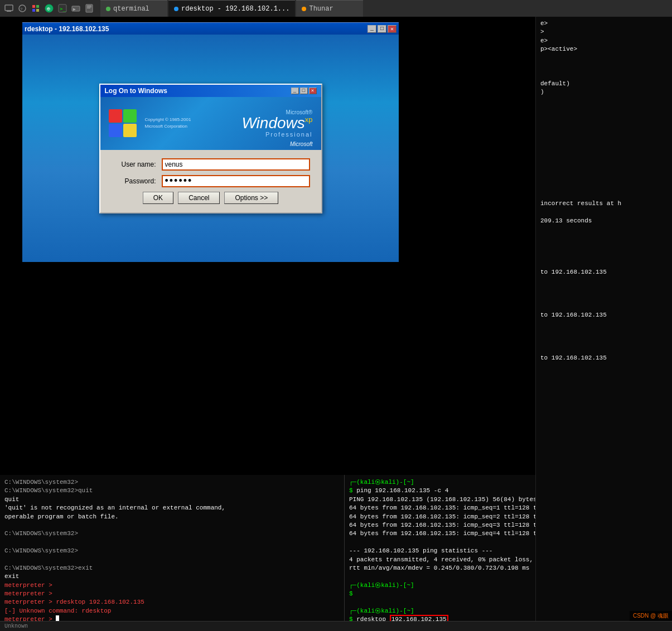 The width and height of the screenshot is (672, 631). Describe the element at coordinates (440, 569) in the screenshot. I see `term-line: rtt min/avg/max/mdev = 0.245/0.380/0.723…` at that location.